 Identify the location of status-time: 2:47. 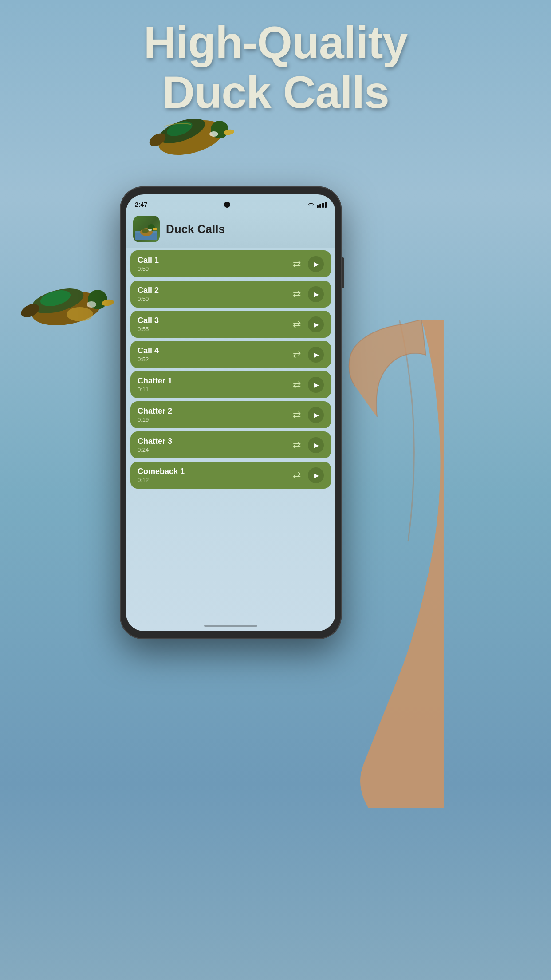
(141, 205).